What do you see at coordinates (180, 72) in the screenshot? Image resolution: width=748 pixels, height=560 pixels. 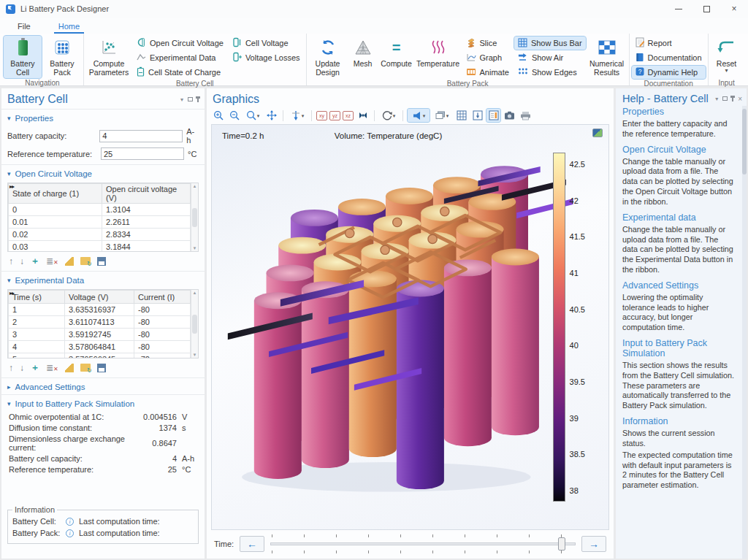 I see `cell-state-of-charge-button: Cell State of Charge` at bounding box center [180, 72].